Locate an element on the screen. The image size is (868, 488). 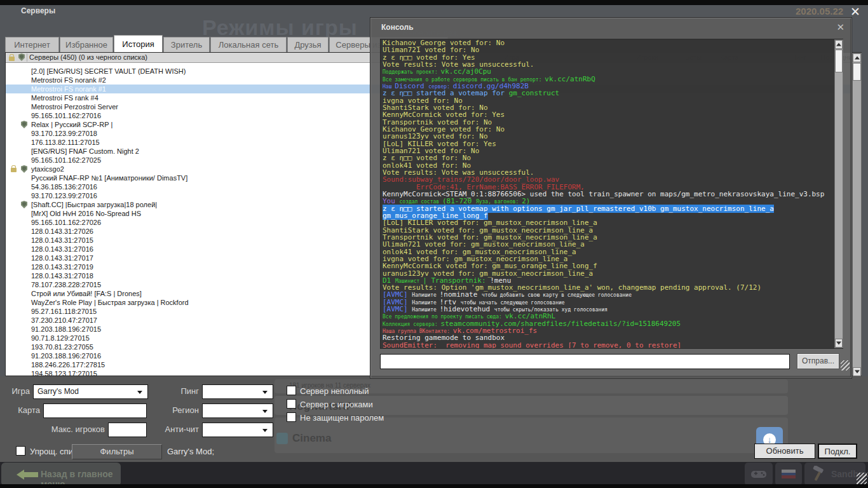
checkbox-server-not-full-label: Сервер неполный is located at coordinates (334, 391).